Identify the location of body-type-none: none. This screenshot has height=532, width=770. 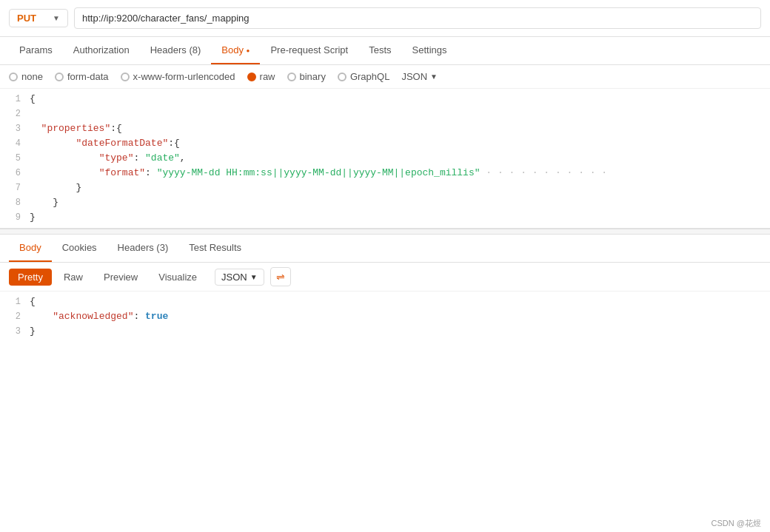
(26, 77).